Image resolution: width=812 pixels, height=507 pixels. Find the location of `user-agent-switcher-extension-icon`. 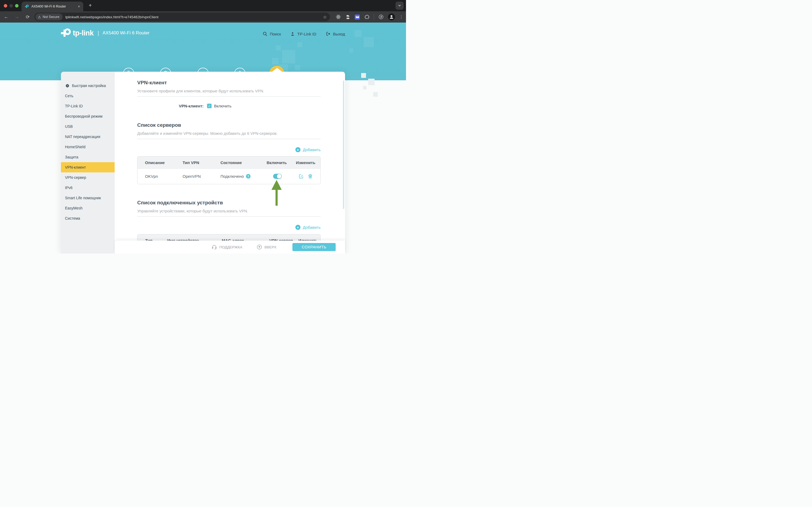

user-agent-switcher-extension-icon is located at coordinates (348, 17).